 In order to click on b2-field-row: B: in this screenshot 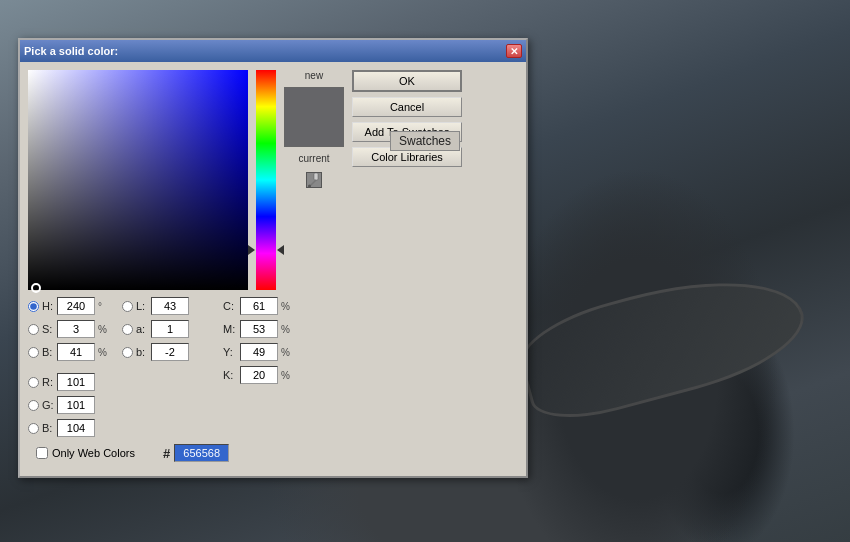, I will do `click(69, 428)`.